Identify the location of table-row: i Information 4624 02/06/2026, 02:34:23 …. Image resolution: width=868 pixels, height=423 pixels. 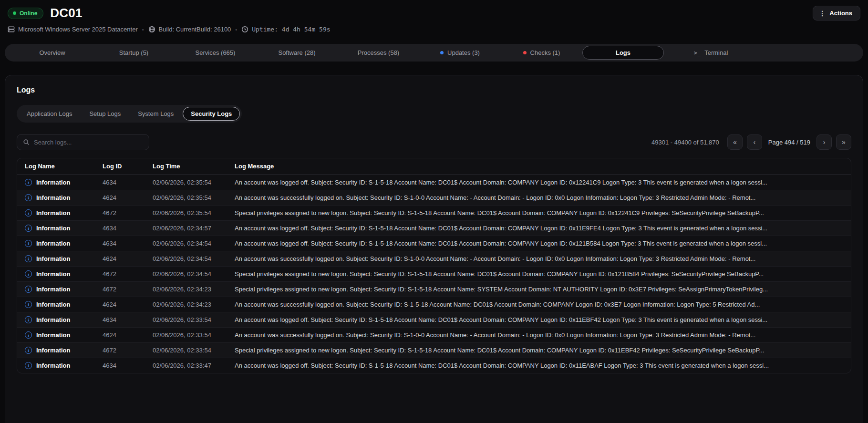
(434, 304).